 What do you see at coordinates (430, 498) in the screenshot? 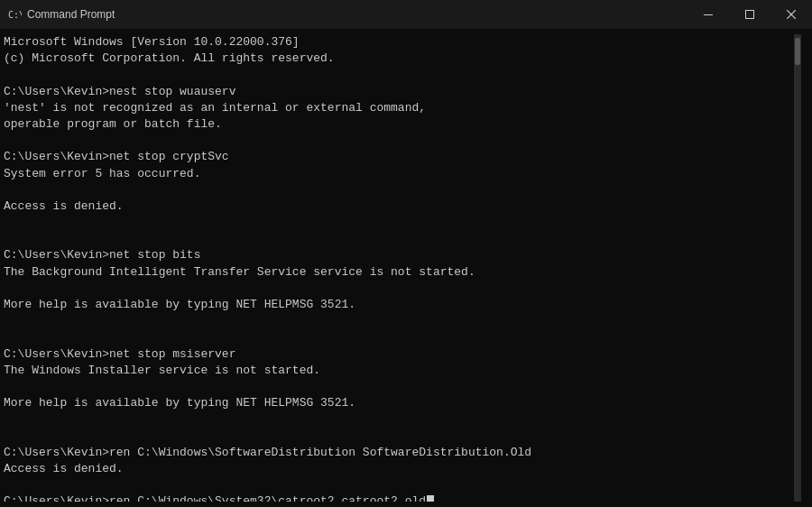
I see `cursor` at bounding box center [430, 498].